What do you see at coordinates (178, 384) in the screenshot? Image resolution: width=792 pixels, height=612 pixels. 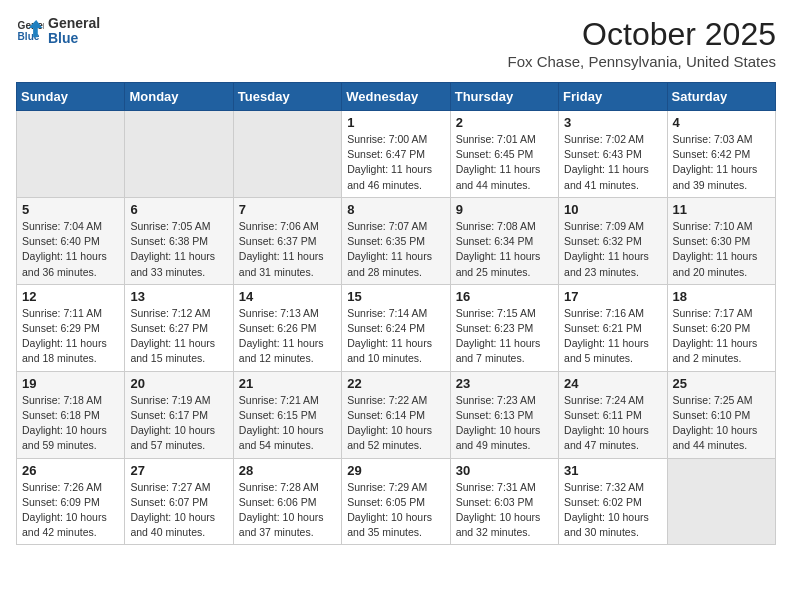 I see `day-number: 20` at bounding box center [178, 384].